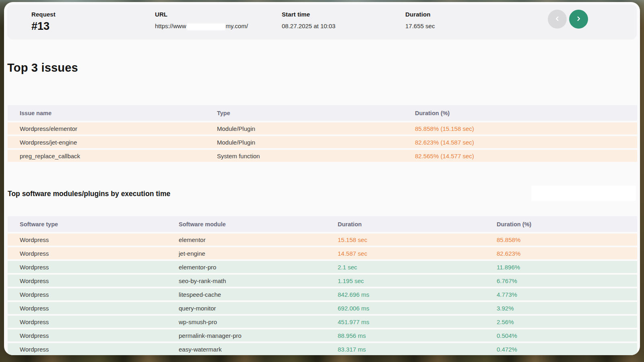 The height and width of the screenshot is (362, 644). What do you see at coordinates (322, 294) in the screenshot?
I see `table-row: Wordpress litespeed-cache 842.696 ms 4.7…` at bounding box center [322, 294].